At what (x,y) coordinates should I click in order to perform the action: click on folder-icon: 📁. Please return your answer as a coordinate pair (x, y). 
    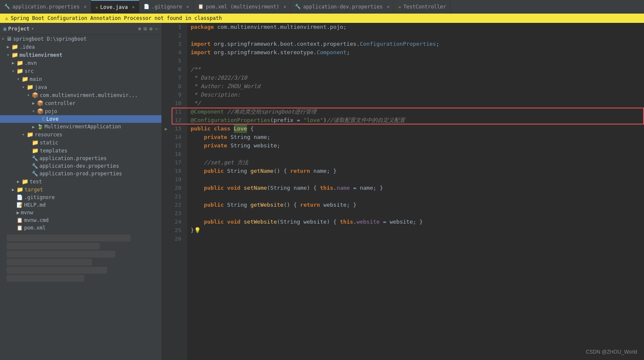
    Looking at the image, I should click on (20, 63).